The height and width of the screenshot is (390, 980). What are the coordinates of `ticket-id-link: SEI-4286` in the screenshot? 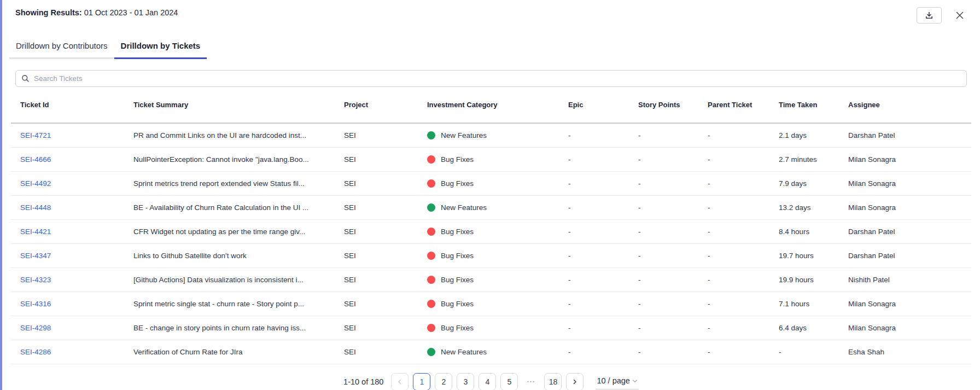 It's located at (36, 352).